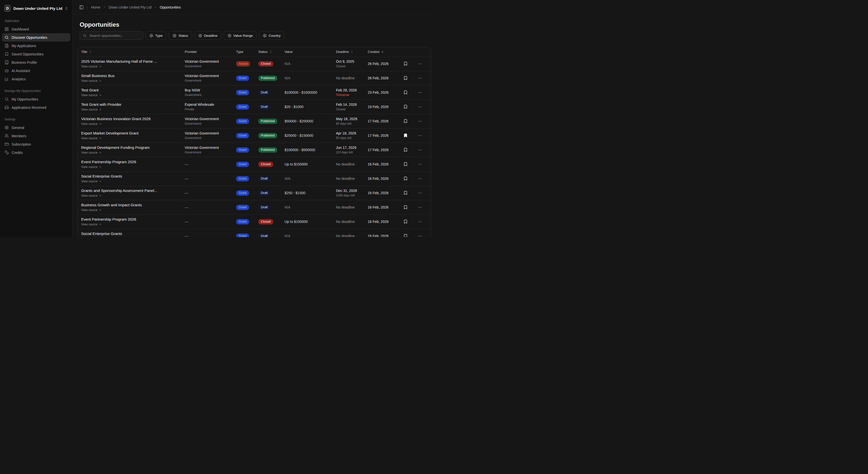 This screenshot has width=868, height=474. Describe the element at coordinates (36, 79) in the screenshot. I see `sidebar-item-analytics: Analytics` at that location.